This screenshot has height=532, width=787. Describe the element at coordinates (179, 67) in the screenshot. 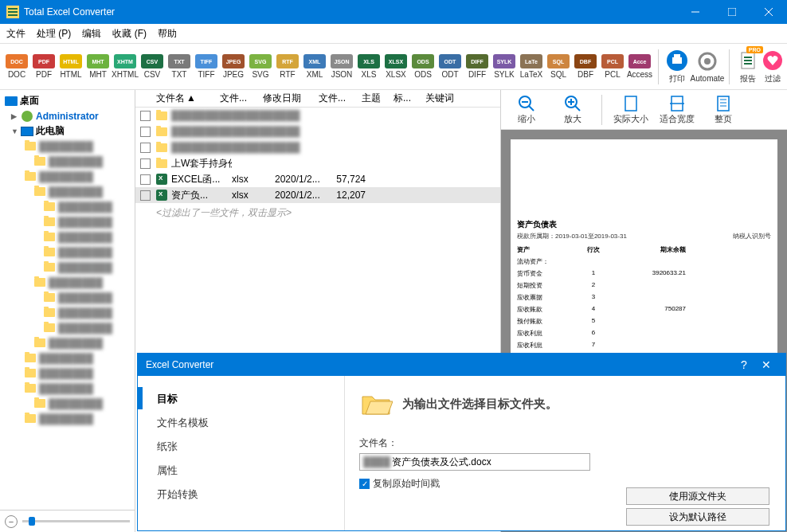

I see `format-txt: TXTTXT` at that location.